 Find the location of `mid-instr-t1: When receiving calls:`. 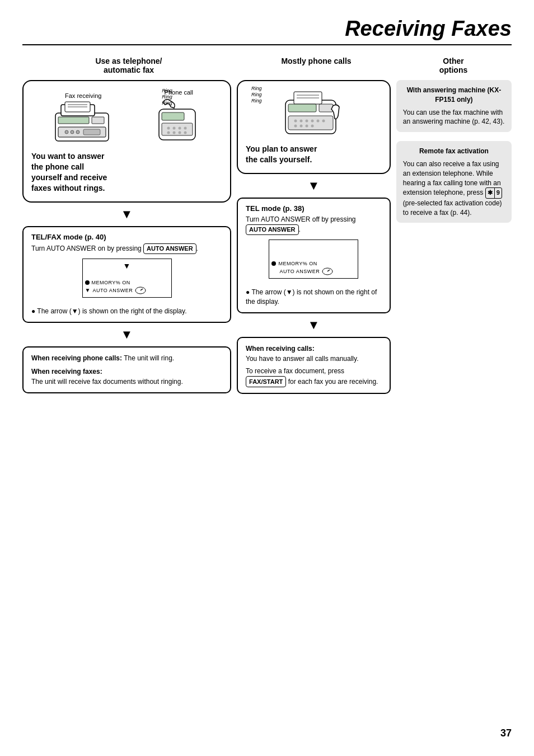

mid-instr-t1: When receiving calls: is located at coordinates (313, 349).